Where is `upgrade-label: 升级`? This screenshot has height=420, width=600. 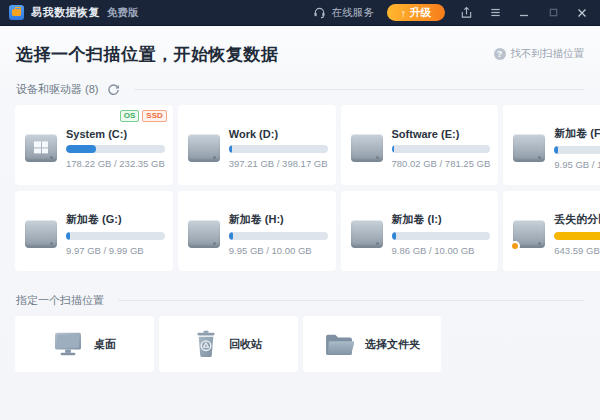 upgrade-label: 升级 is located at coordinates (420, 13).